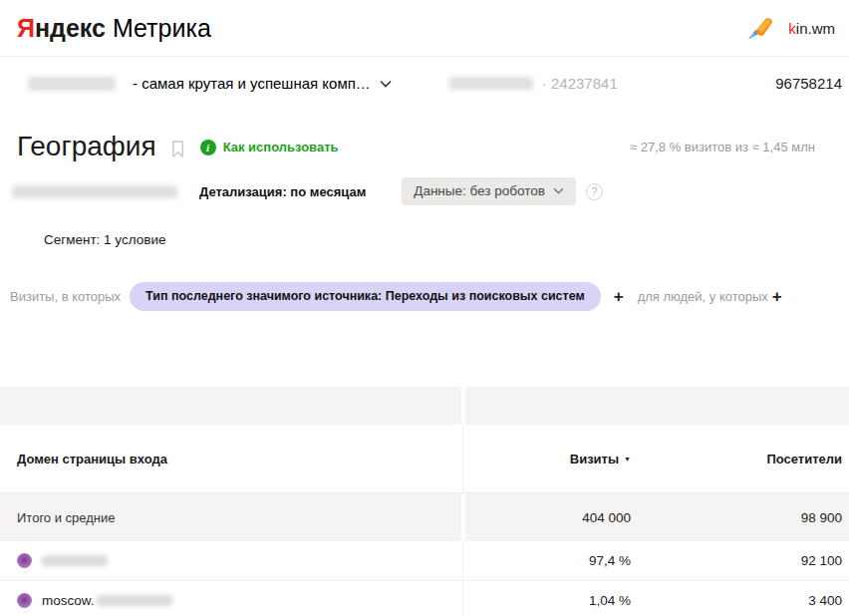  What do you see at coordinates (87, 147) in the screenshot?
I see `page-title: География` at bounding box center [87, 147].